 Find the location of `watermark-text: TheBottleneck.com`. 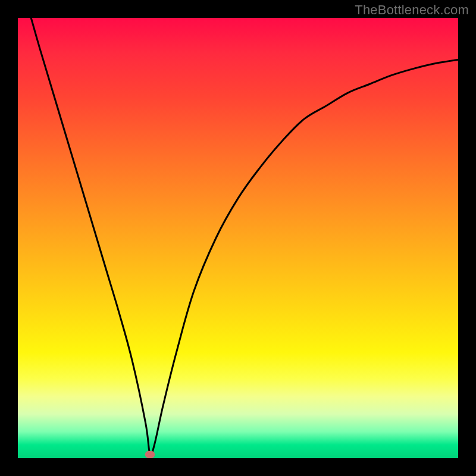

watermark-text: TheBottleneck.com is located at coordinates (412, 10).